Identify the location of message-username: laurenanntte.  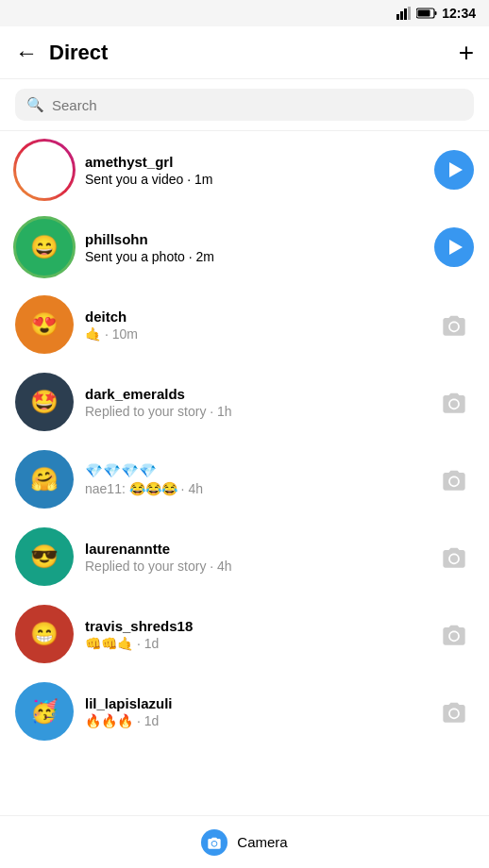
(254, 549).